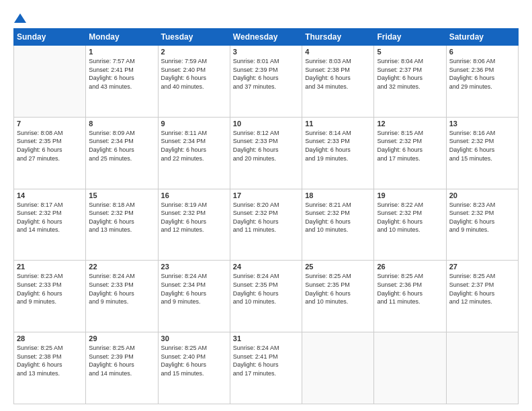 This screenshot has height=411, width=532. Describe the element at coordinates (50, 153) in the screenshot. I see `calendar-cell: 7Sunrise: 8:08 AM Sunset: 2:35 PM Daylig…` at that location.